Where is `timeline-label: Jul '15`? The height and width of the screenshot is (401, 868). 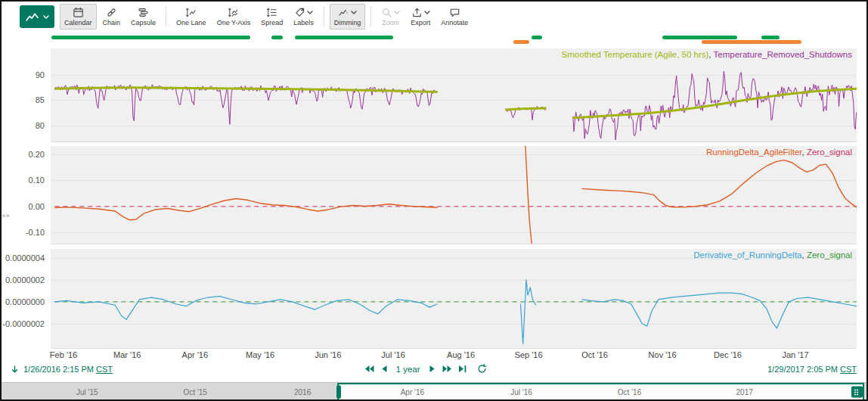 timeline-label: Jul '15 is located at coordinates (88, 392).